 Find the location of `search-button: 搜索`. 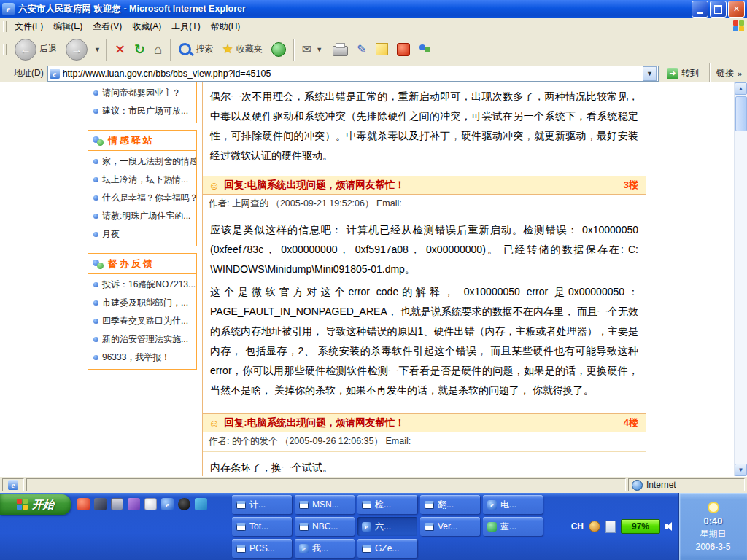

search-button: 搜索 is located at coordinates (196, 50).